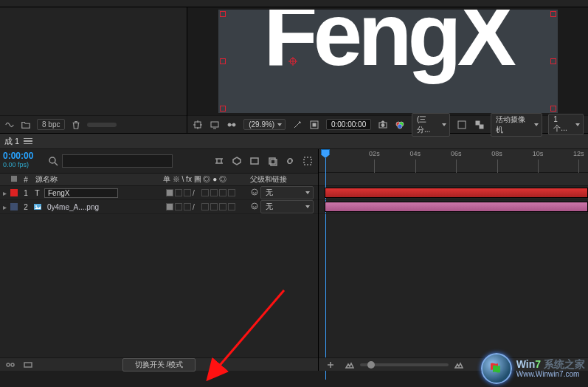 Image resolution: width=588 pixels, height=387 pixels. I want to click on anchor-point-icon, so click(293, 61).